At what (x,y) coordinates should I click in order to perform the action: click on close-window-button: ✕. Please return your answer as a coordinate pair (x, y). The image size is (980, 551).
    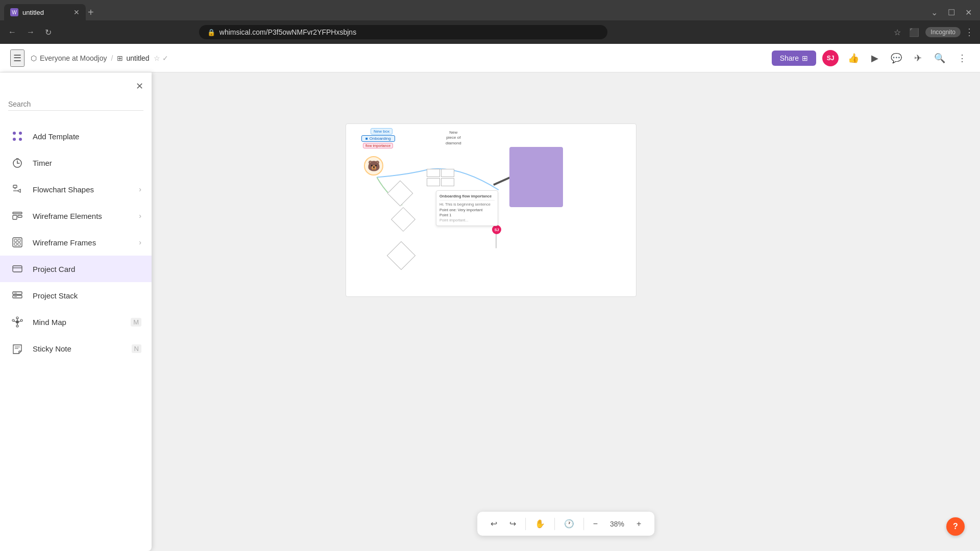
    Looking at the image, I should click on (969, 12).